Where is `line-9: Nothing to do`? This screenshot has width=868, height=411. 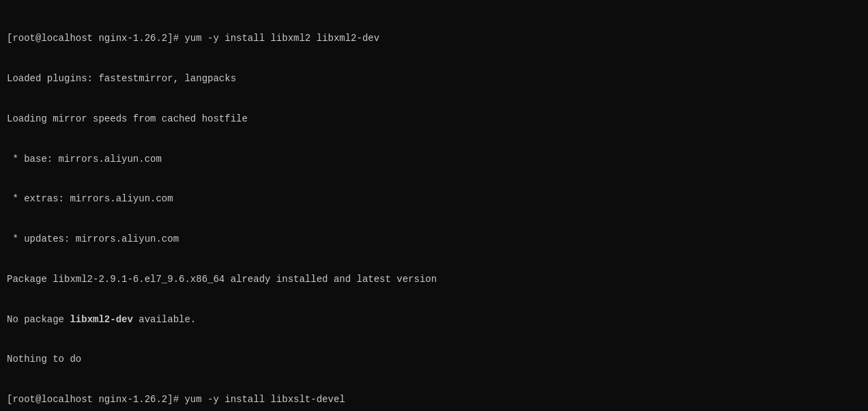
line-9: Nothing to do is located at coordinates (434, 360).